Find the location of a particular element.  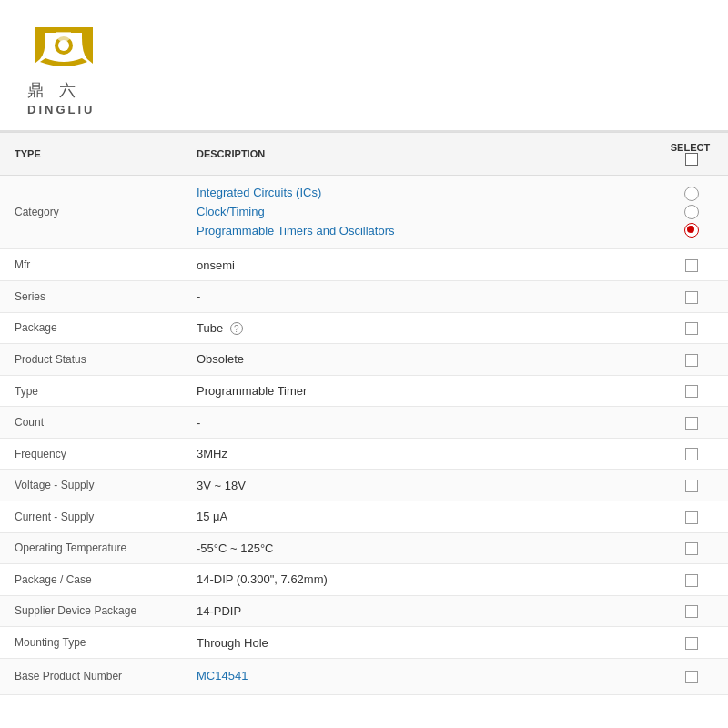

checkbox-mfr is located at coordinates (692, 266).